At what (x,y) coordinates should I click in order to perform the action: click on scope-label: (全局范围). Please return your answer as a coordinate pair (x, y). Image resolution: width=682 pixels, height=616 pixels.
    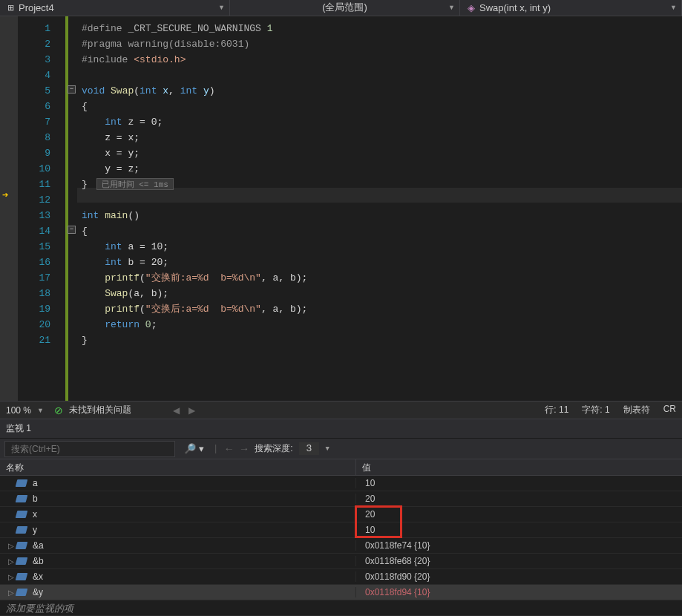
    Looking at the image, I should click on (344, 7).